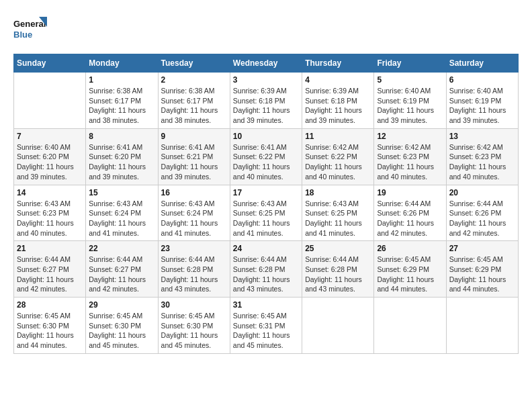  Describe the element at coordinates (482, 213) in the screenshot. I see `calendar-cell: 20Sunrise: 6:44 AMSunset: 6:26 PMDayligh…` at that location.